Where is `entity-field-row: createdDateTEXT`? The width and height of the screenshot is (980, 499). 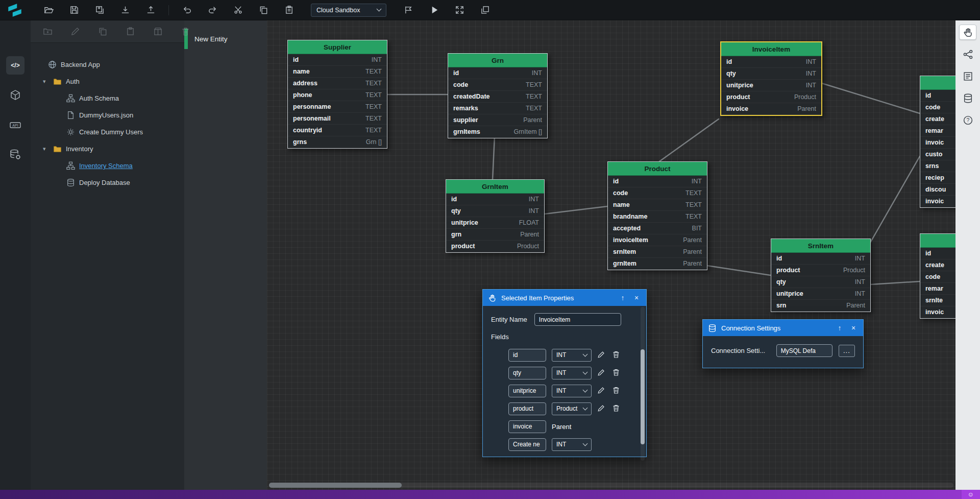 entity-field-row: createdDateTEXT is located at coordinates (498, 97).